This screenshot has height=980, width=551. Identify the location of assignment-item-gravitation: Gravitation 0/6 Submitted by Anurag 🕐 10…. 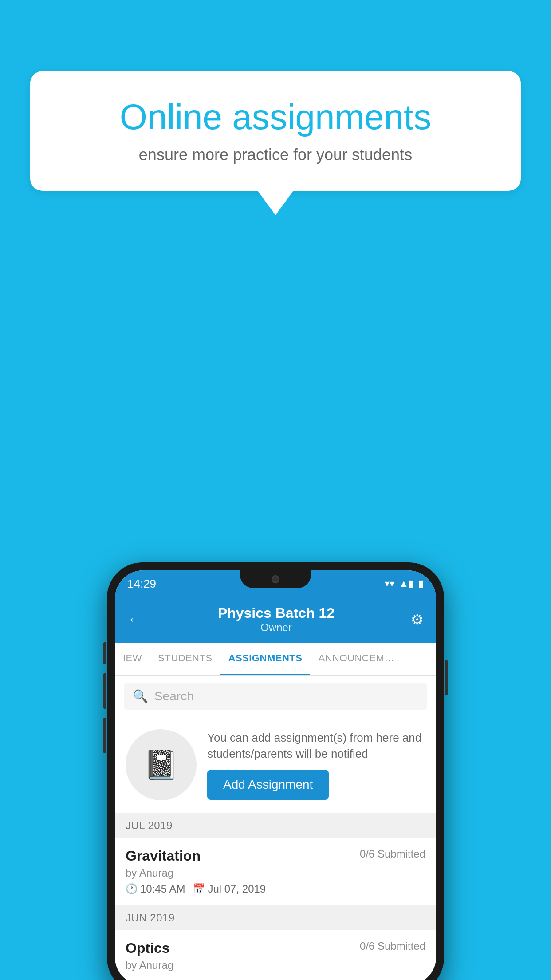
(276, 872).